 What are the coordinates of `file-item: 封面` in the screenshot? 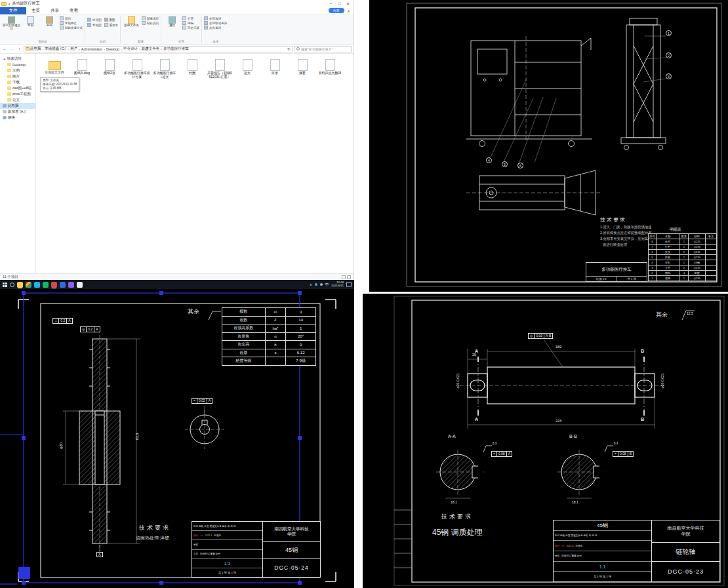 It's located at (192, 69).